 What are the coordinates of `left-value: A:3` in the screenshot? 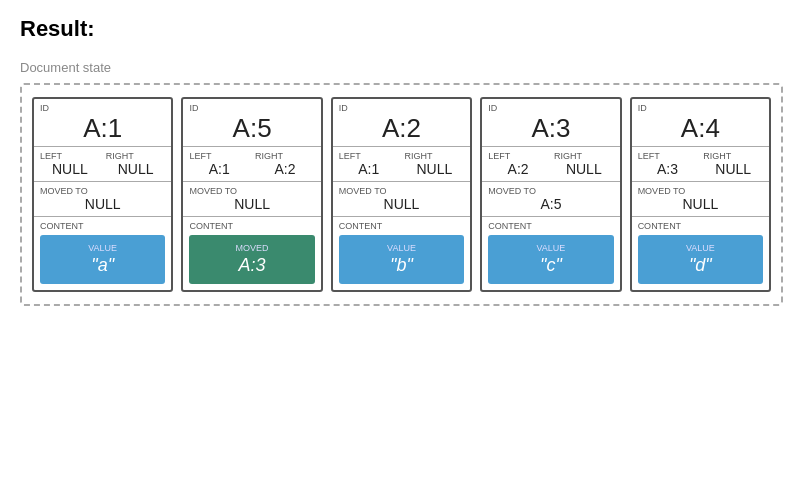 It's located at (668, 169).